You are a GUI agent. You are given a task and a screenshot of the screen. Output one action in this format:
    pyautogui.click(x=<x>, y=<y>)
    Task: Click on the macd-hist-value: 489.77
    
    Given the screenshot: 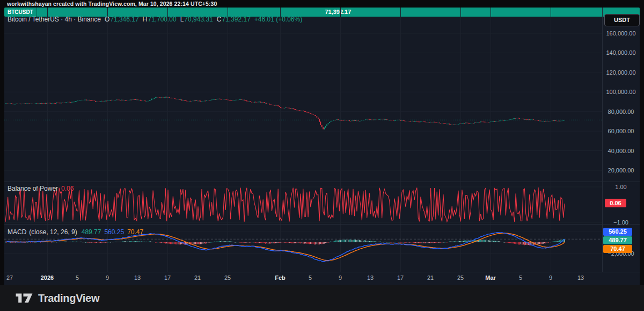 What is the action you would take?
    pyautogui.click(x=91, y=232)
    